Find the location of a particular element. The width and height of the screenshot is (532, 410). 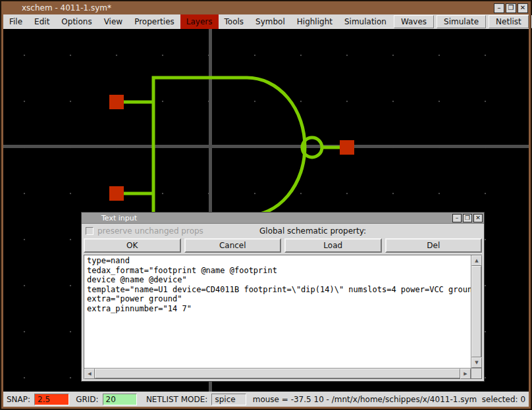

dialog-cancel-button: Cancel is located at coordinates (233, 245).